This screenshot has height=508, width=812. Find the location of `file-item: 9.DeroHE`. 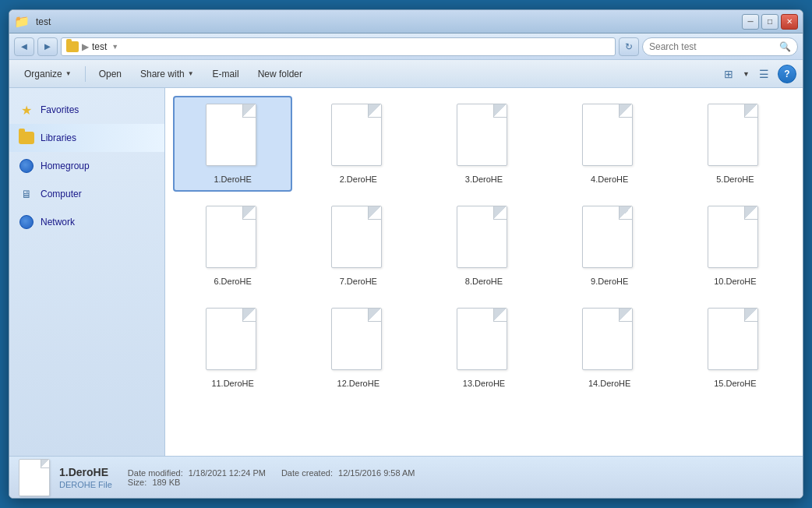

file-item: 9.DeroHE is located at coordinates (609, 246).